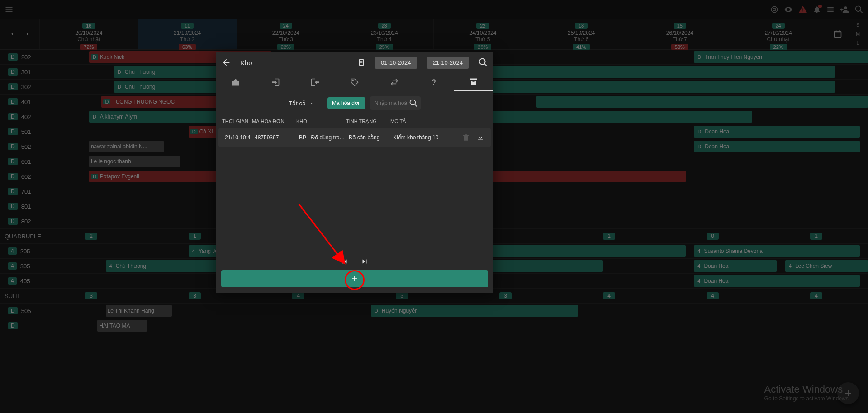 The width and height of the screenshot is (868, 413). What do you see at coordinates (466, 138) in the screenshot?
I see `delete-icon` at bounding box center [466, 138].